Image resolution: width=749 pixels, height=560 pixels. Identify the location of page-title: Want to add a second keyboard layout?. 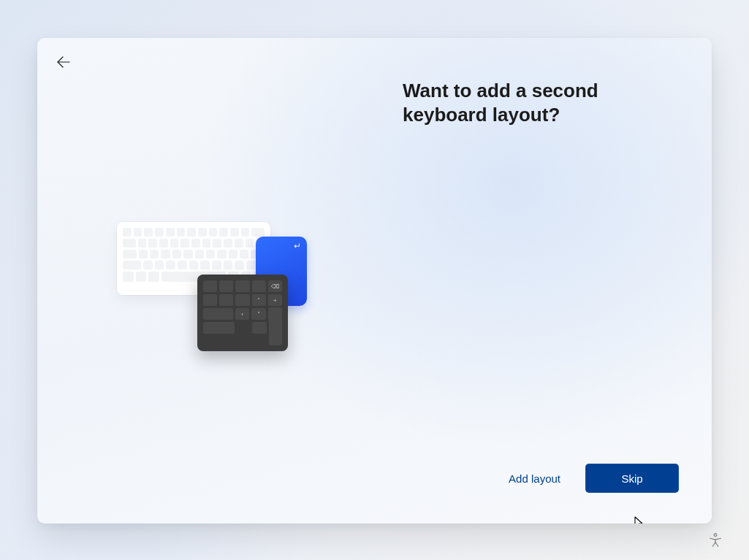
(541, 102).